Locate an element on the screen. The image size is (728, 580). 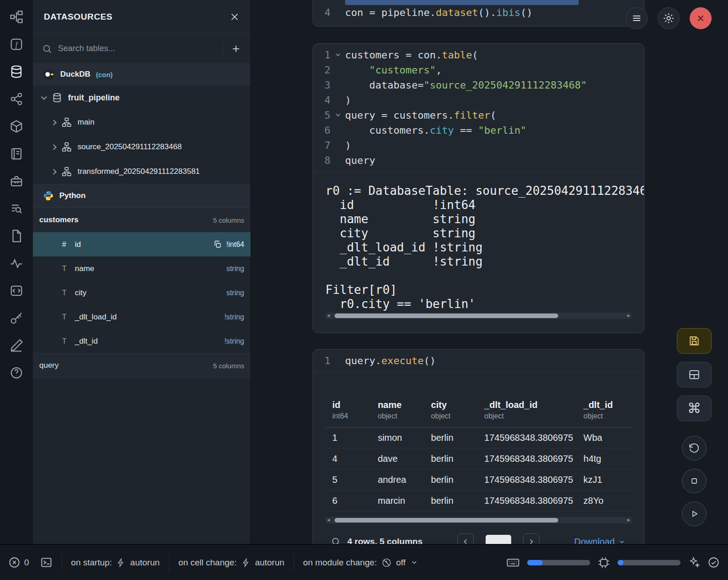
search-rows-icon is located at coordinates (336, 540).